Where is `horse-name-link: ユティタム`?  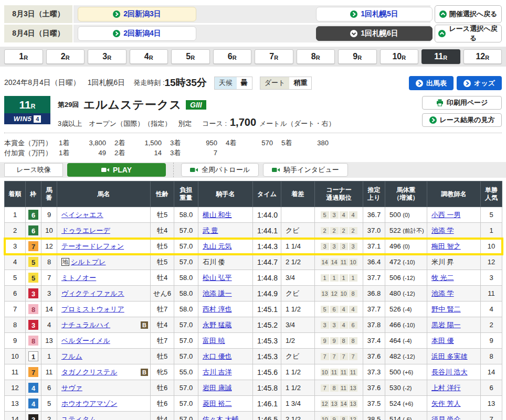
horse-name-link: ユティタム is located at coordinates (79, 417).